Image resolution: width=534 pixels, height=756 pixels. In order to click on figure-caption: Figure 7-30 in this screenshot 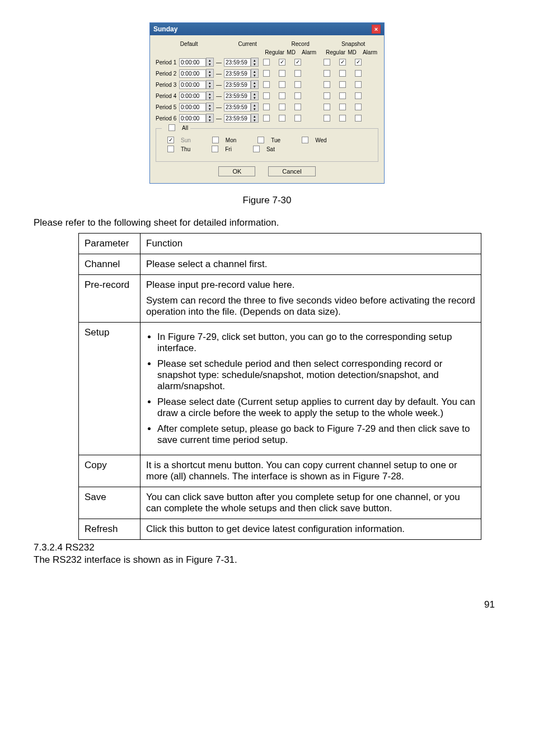, I will do `click(267, 200)`.